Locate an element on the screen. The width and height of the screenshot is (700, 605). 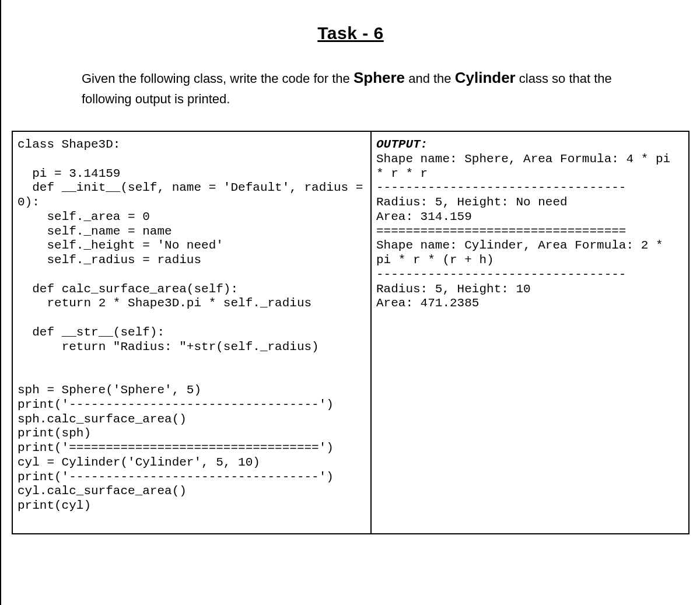
output-text: Shape name: Sphere, Area Formula: 4 * pi… is located at coordinates (527, 231).